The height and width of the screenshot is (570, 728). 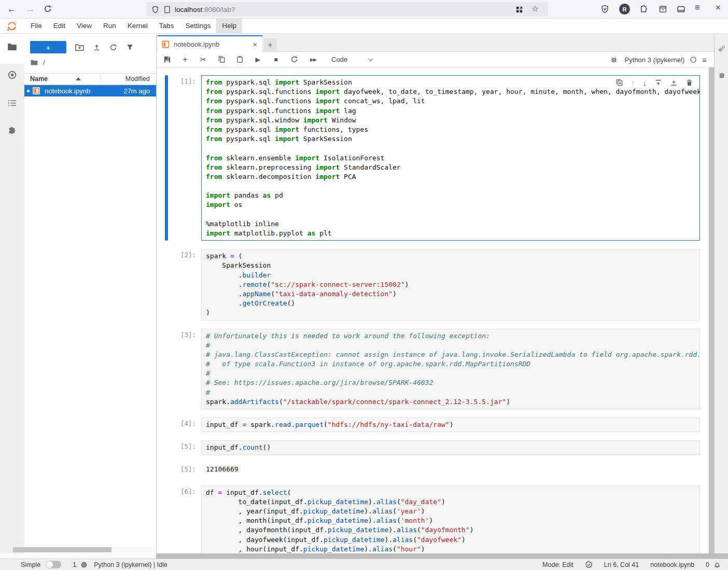 I want to click on toolbar-menu-icon: ≡, so click(x=704, y=60).